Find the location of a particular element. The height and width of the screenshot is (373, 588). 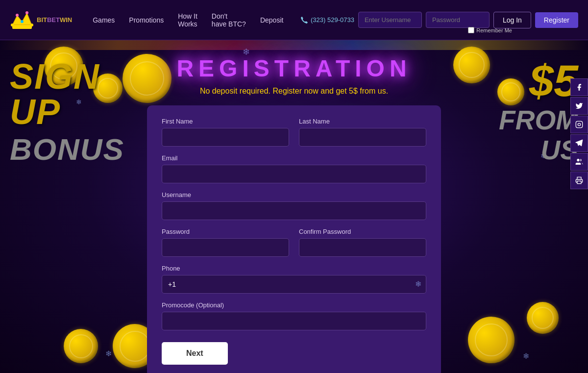

confirm-password-label: Confirm Password is located at coordinates (363, 231).